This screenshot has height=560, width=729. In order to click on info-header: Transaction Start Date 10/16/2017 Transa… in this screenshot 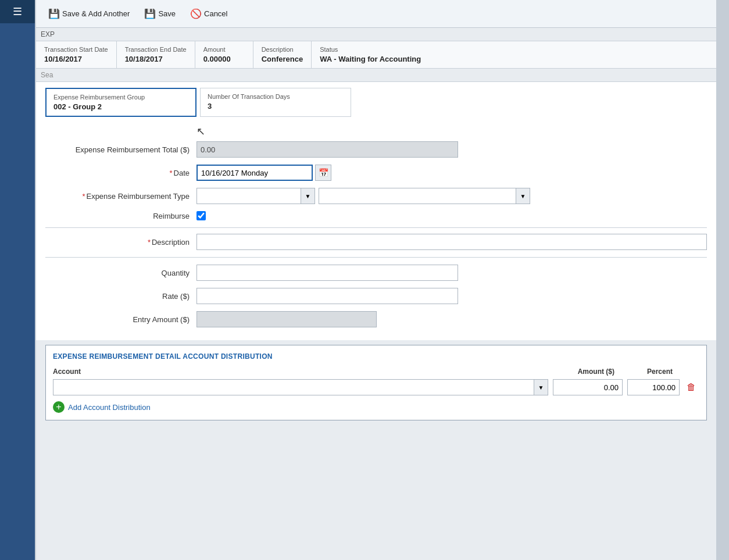, I will do `click(376, 55)`.